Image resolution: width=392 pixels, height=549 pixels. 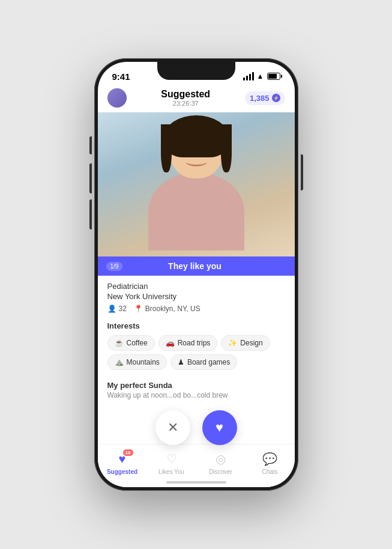 What do you see at coordinates (194, 266) in the screenshot?
I see `like-text: They like you` at bounding box center [194, 266].